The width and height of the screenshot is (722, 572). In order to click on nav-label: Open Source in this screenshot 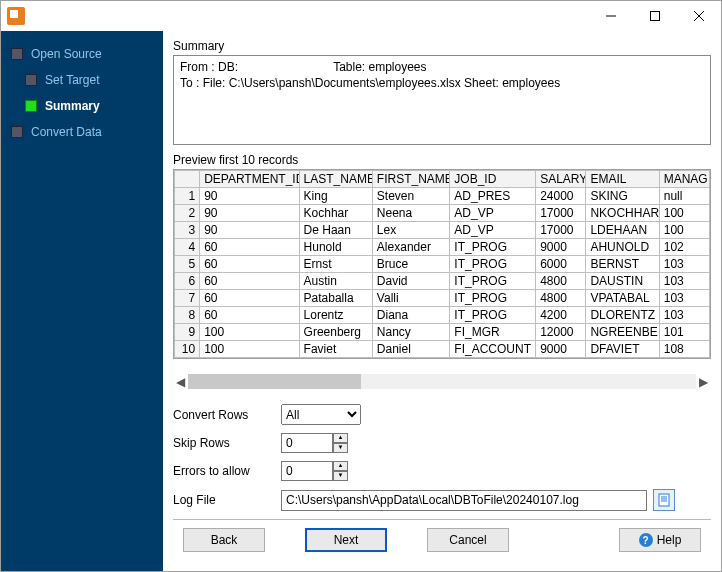, I will do `click(66, 54)`.